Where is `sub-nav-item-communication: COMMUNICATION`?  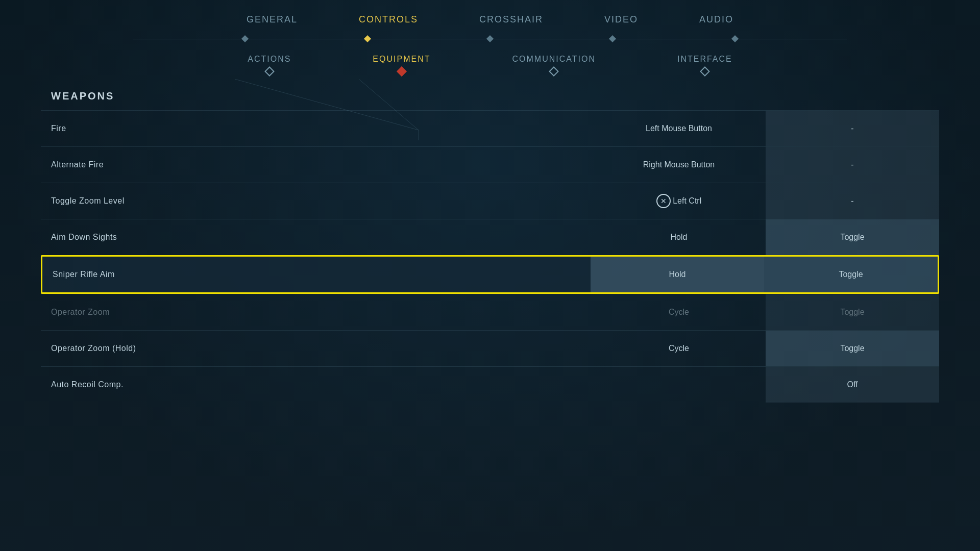
sub-nav-item-communication: COMMUNICATION is located at coordinates (553, 65).